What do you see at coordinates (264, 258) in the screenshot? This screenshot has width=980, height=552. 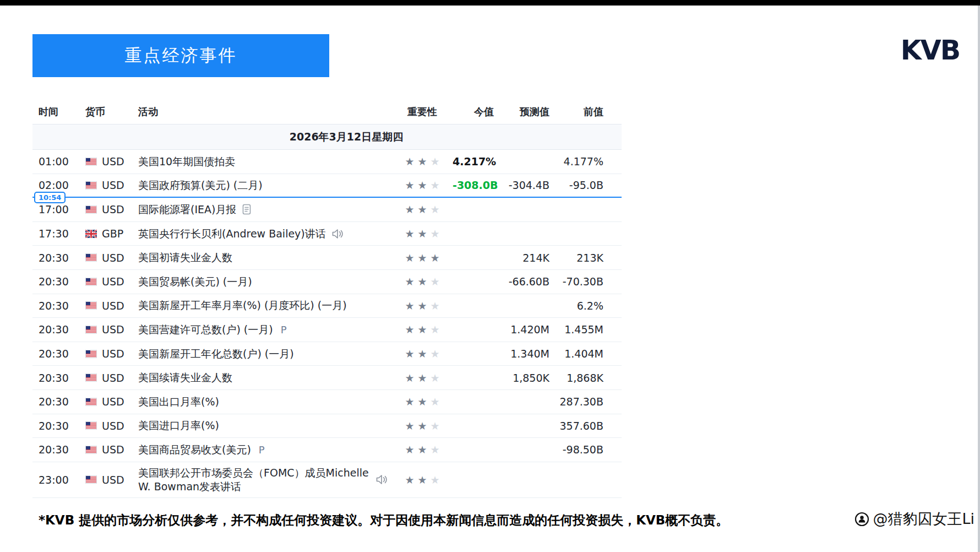 I see `event-activity: 美国初请失业金人数` at bounding box center [264, 258].